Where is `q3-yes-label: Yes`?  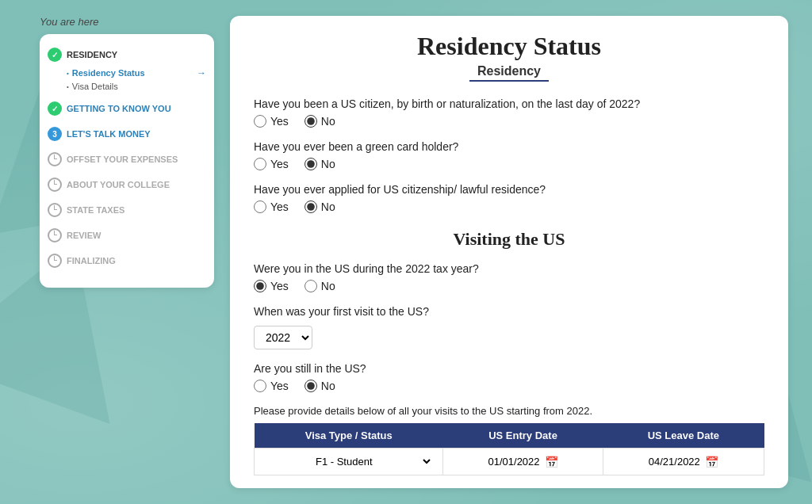 q3-yes-label: Yes is located at coordinates (271, 207).